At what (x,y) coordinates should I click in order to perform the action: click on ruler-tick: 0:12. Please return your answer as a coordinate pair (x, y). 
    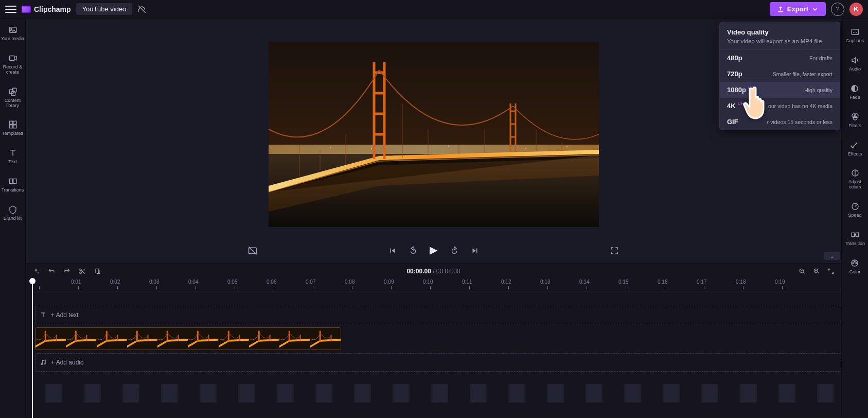
    Looking at the image, I should click on (506, 282).